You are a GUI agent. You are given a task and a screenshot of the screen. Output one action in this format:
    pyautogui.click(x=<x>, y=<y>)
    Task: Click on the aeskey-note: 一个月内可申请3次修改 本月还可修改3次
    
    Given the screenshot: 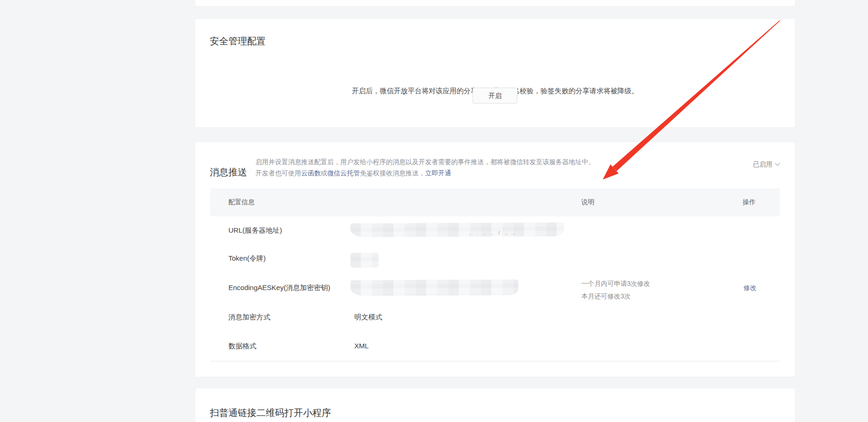 What is the action you would take?
    pyautogui.click(x=616, y=290)
    